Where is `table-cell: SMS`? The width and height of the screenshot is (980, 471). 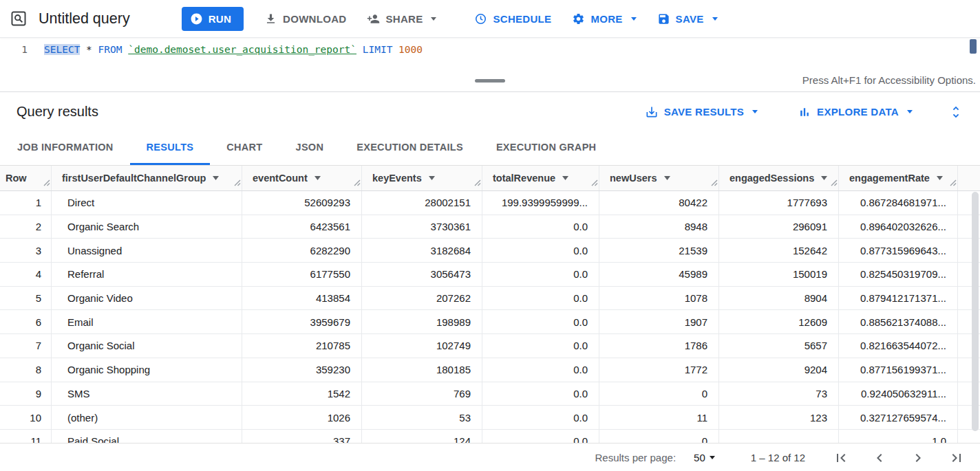 table-cell: SMS is located at coordinates (147, 394).